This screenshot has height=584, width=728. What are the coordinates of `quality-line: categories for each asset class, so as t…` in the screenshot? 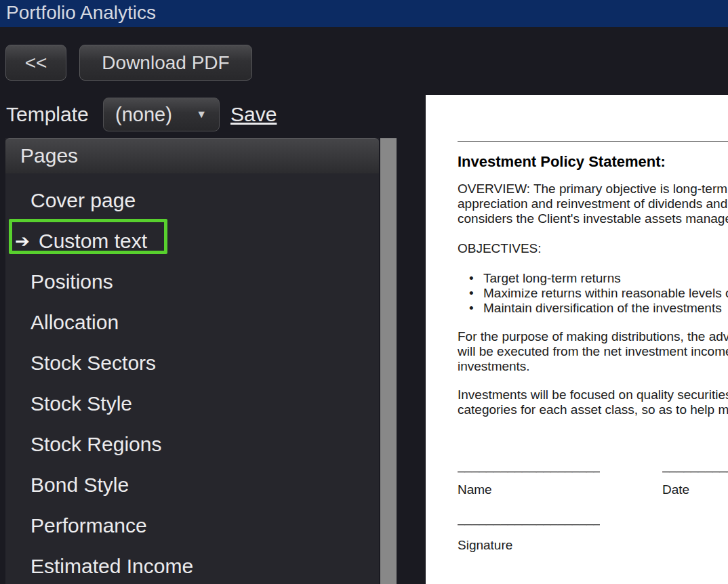 It's located at (592, 410).